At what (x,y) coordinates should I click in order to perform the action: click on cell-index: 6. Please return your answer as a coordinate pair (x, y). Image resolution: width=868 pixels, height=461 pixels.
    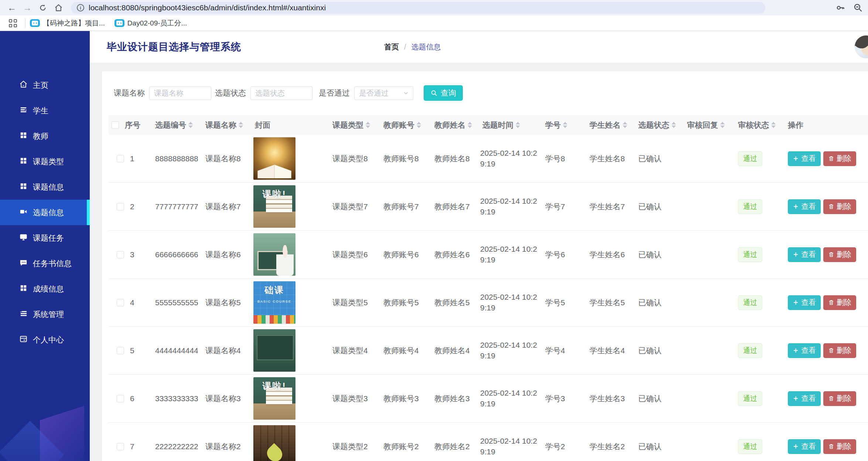
    Looking at the image, I should click on (135, 399).